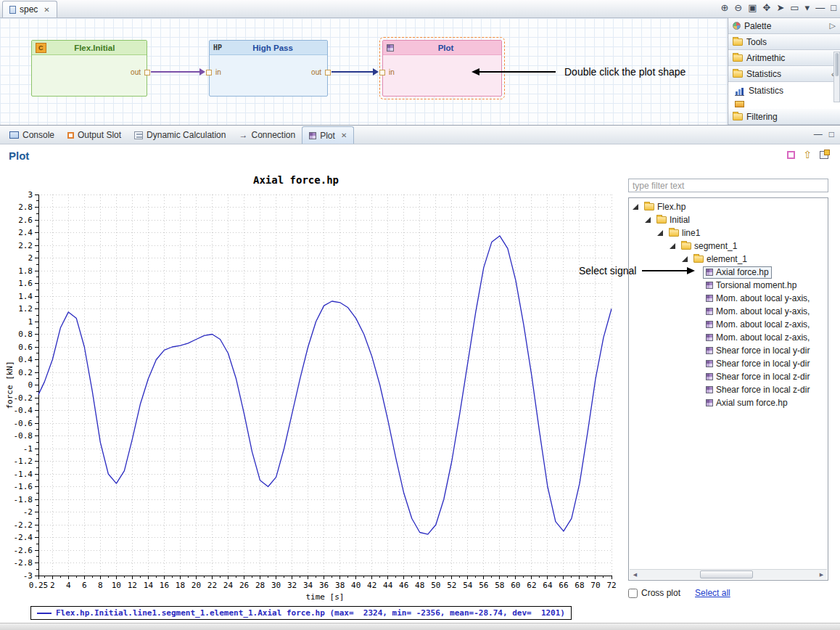  What do you see at coordinates (824, 155) in the screenshot?
I see `new-view-icon` at bounding box center [824, 155].